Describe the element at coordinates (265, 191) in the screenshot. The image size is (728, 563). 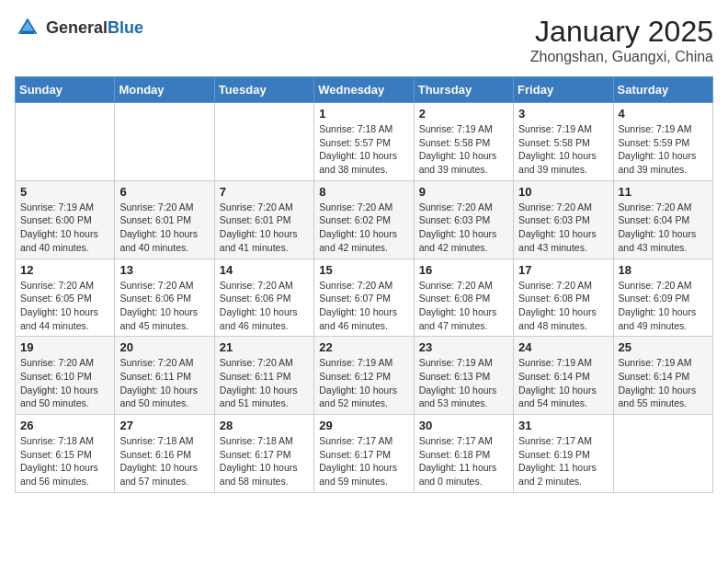
I see `day-number: 7` at that location.